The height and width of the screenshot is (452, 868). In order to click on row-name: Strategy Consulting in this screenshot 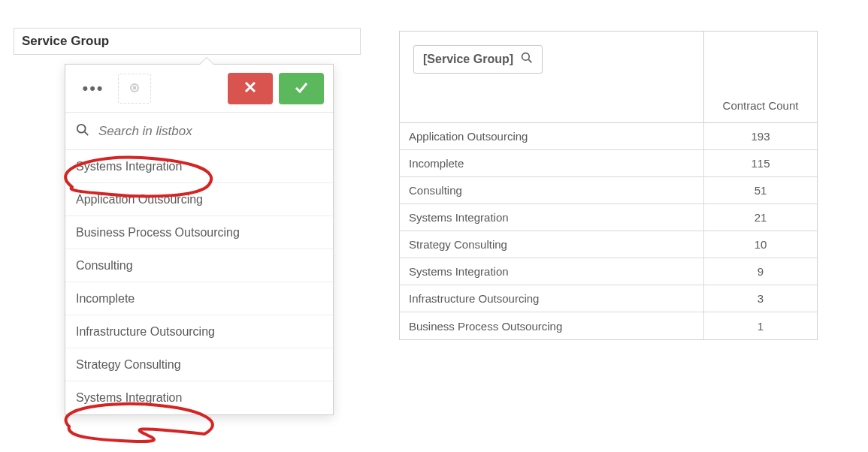, I will do `click(552, 245)`.